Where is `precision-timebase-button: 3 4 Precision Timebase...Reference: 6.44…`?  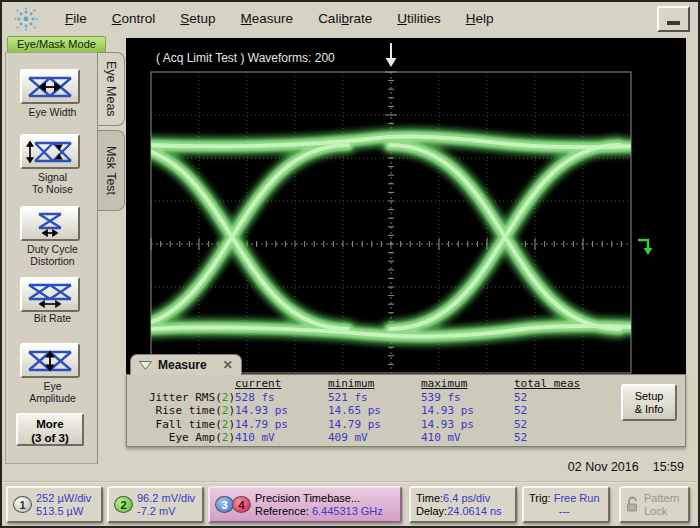 precision-timebase-button: 3 4 Precision Timebase...Reference: 6.44… is located at coordinates (305, 504).